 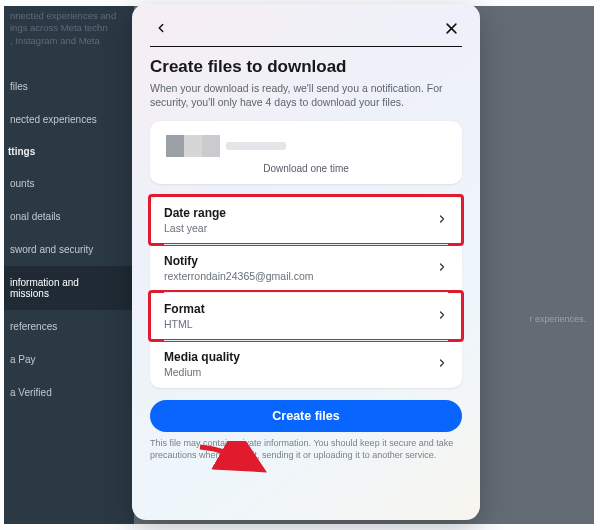 What do you see at coordinates (306, 28) in the screenshot?
I see `modal-header` at bounding box center [306, 28].